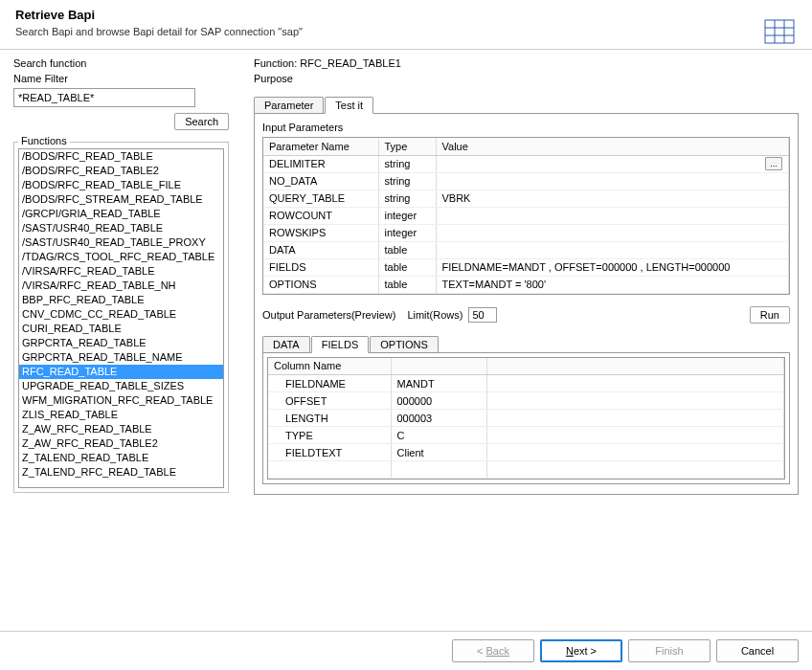 This screenshot has height=670, width=812. What do you see at coordinates (121, 78) in the screenshot?
I see `name-filter-label: Name Filter` at bounding box center [121, 78].